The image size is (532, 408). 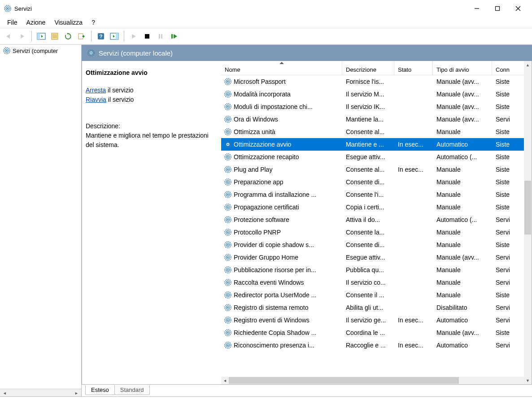 I want to click on service-startup-type: Automatico, so click(x=462, y=144).